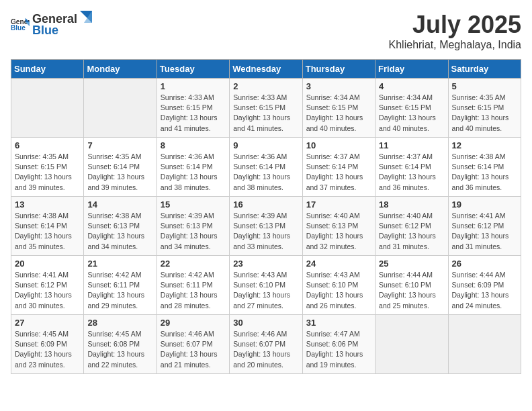  I want to click on calendar-cell: 20Sunrise: 4:41 AM Sunset: 6:12 PM Dayli…, so click(48, 285).